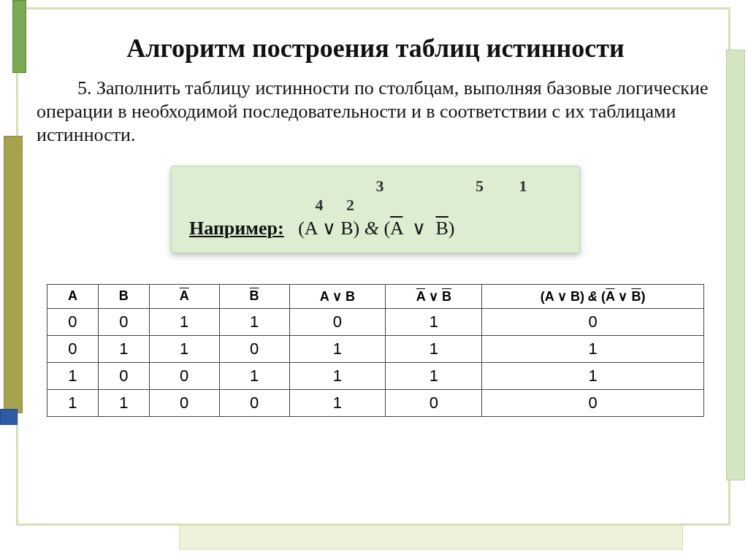 This screenshot has width=748, height=560. I want to click on col-AorB: A ∨ B, so click(337, 296).